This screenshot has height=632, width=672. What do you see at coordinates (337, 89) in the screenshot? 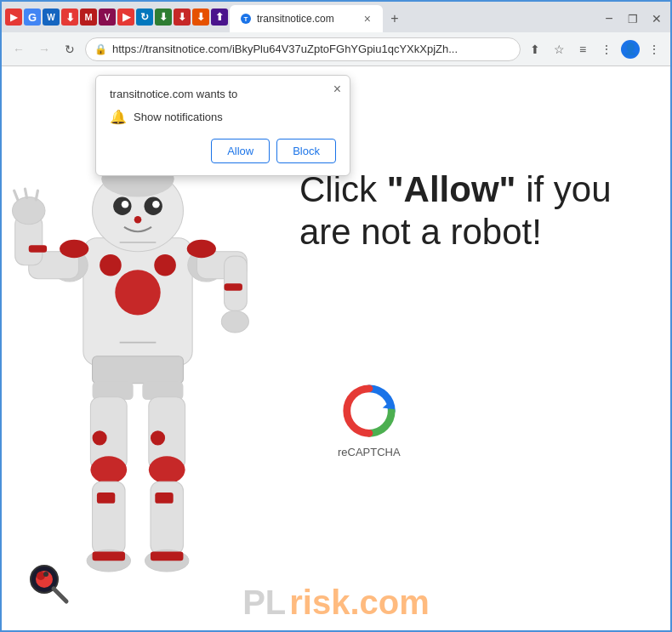
I see `popup-close-button: ×` at bounding box center [337, 89].